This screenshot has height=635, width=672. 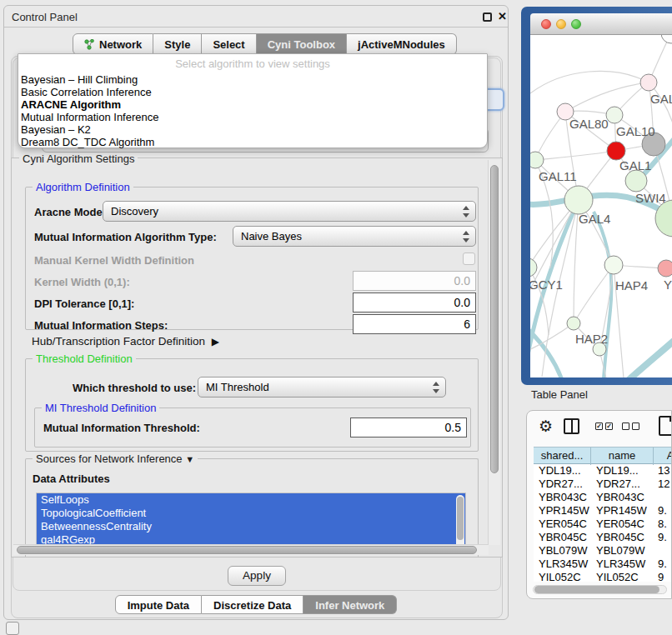 I want to click on network-window-titlebar, so click(x=601, y=24).